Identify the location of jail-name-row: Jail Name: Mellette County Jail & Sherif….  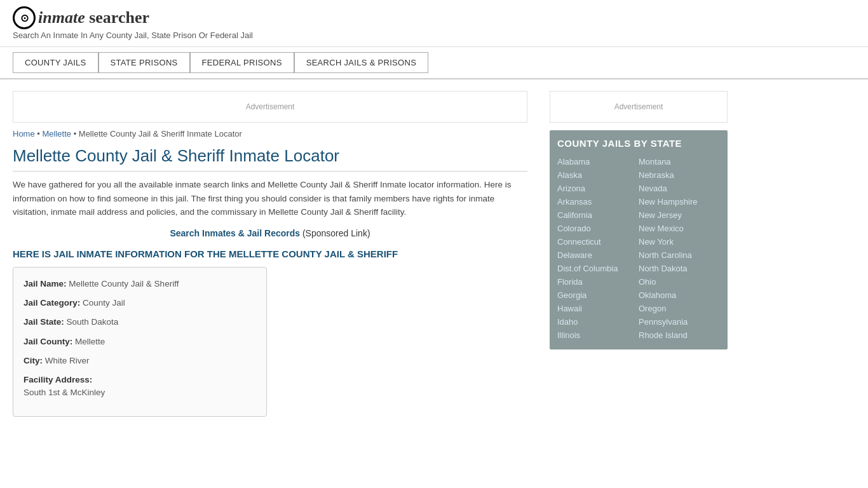
(140, 284).